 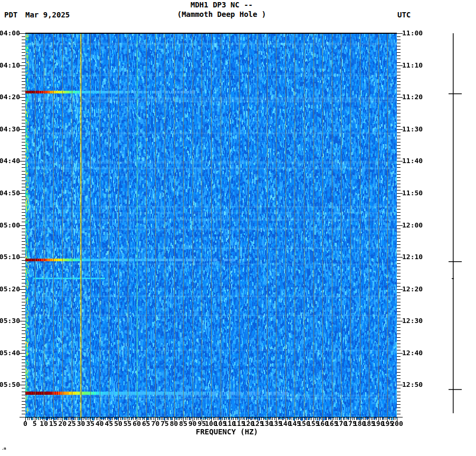 What do you see at coordinates (10, 161) in the screenshot?
I see `left-time-label: 04:40` at bounding box center [10, 161].